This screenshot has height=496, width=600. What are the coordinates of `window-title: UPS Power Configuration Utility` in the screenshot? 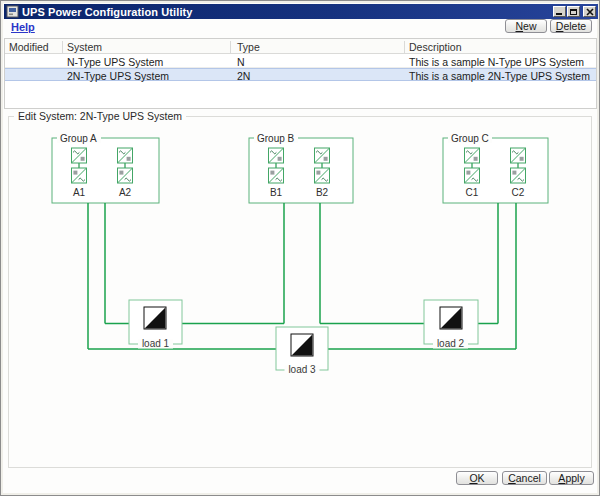 It's located at (108, 12).